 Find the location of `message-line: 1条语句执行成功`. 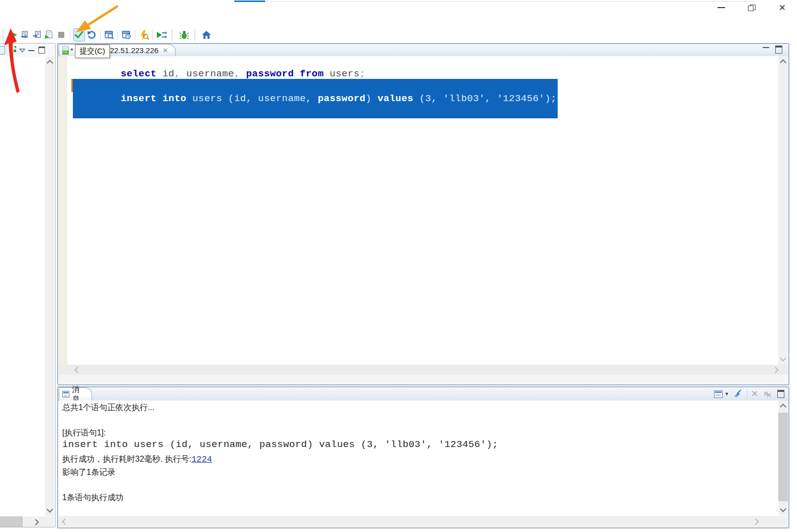

message-line: 1条语句执行成功 is located at coordinates (93, 498).